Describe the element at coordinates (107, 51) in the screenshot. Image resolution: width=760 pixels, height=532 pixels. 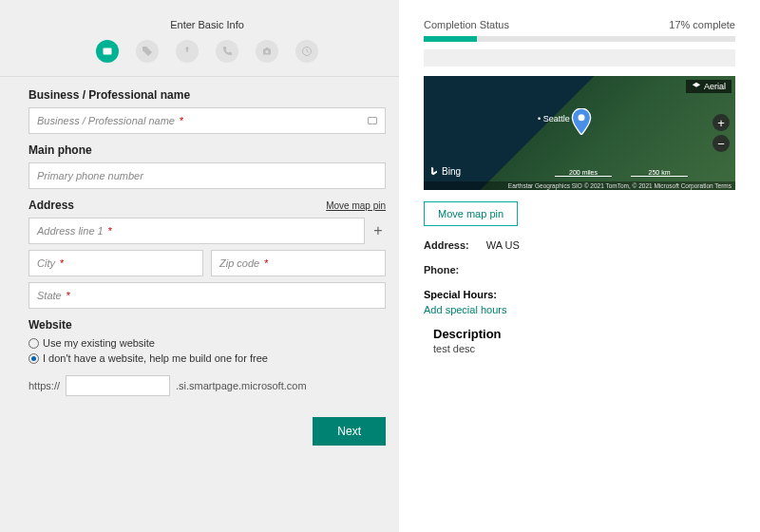
I see `step-basic-icon` at that location.